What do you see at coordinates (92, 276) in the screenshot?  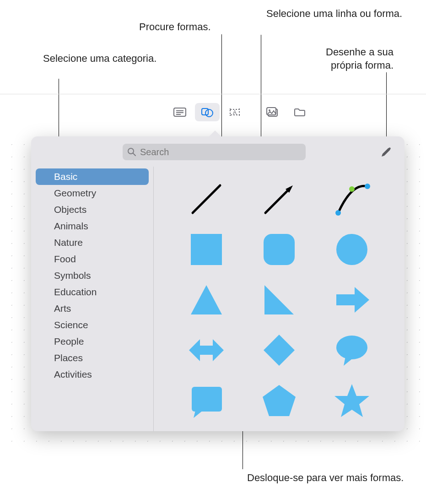 I see `category-item-symbols: Symbols` at bounding box center [92, 276].